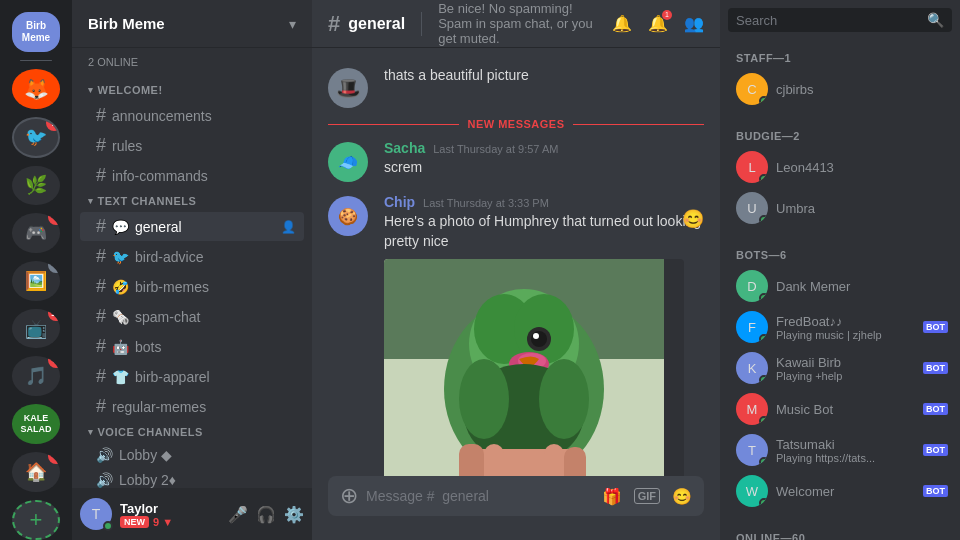 The height and width of the screenshot is (540, 960). Describe the element at coordinates (348, 162) in the screenshot. I see `message-avatar: 🧢` at that location.